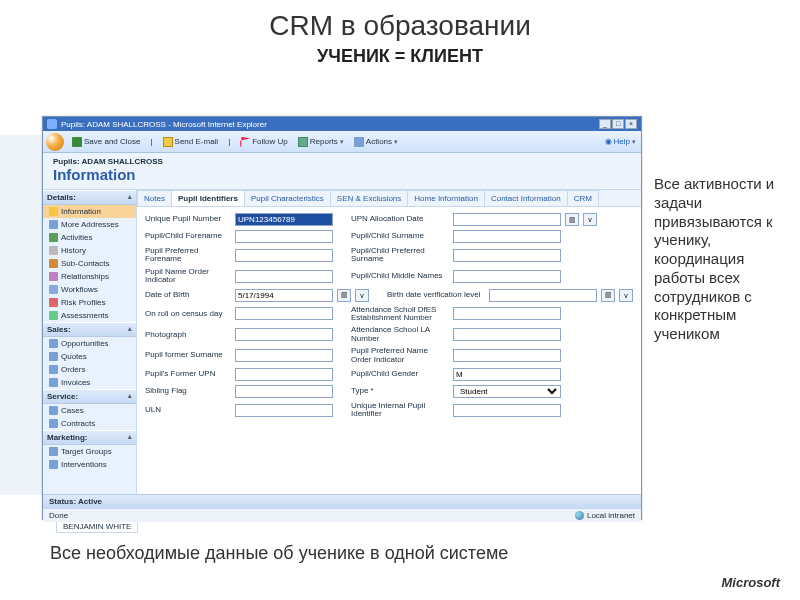 The width and height of the screenshot is (800, 600). Describe the element at coordinates (288, 198) in the screenshot. I see `tab-pupil-characteristics: Pupil Characteristics` at that location.